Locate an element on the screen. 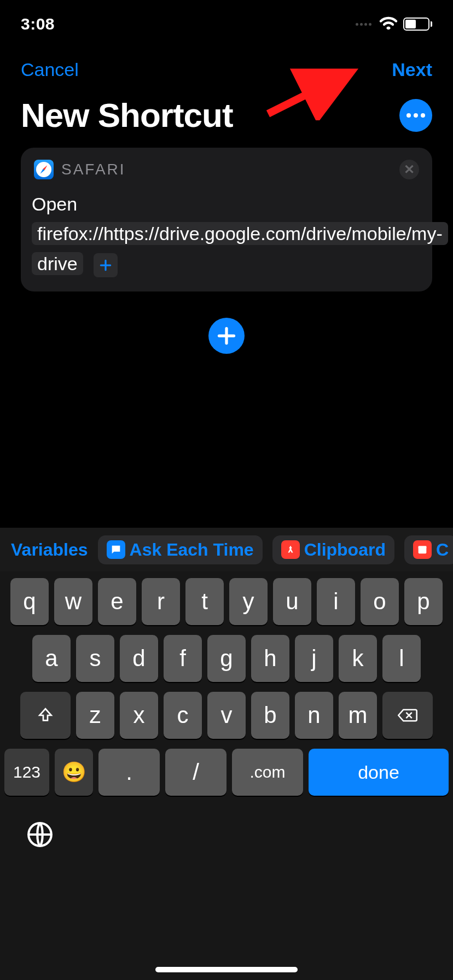  key-u: u is located at coordinates (292, 602).